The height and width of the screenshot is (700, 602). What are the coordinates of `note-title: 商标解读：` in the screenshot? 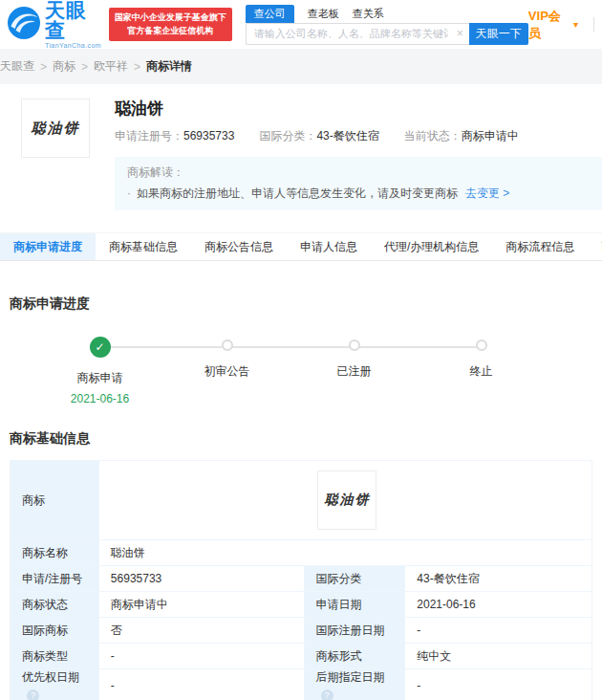 It's located at (365, 172).